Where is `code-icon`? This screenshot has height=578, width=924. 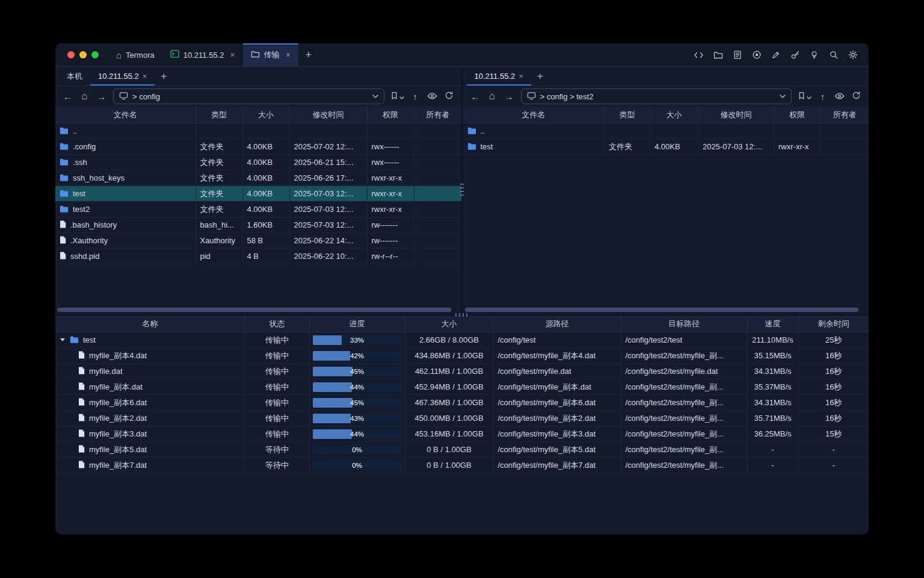 code-icon is located at coordinates (699, 55).